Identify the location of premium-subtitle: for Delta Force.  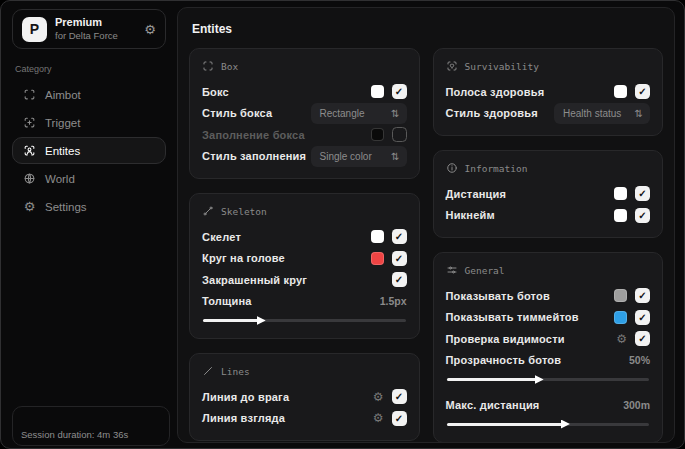
(86, 36).